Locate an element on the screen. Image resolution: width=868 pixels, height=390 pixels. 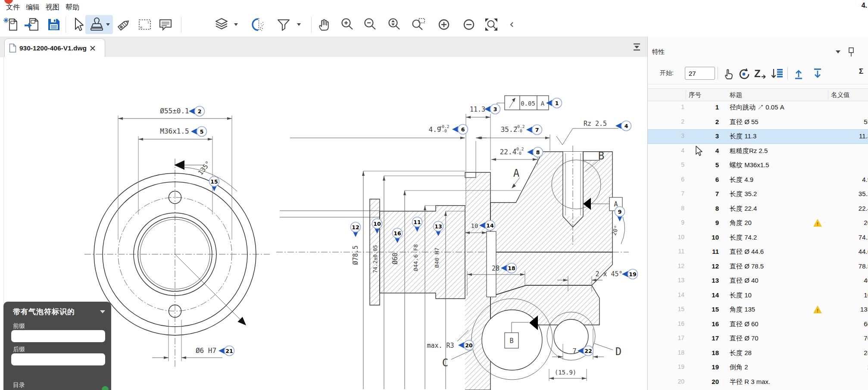
panel-collapse-icon is located at coordinates (838, 52).